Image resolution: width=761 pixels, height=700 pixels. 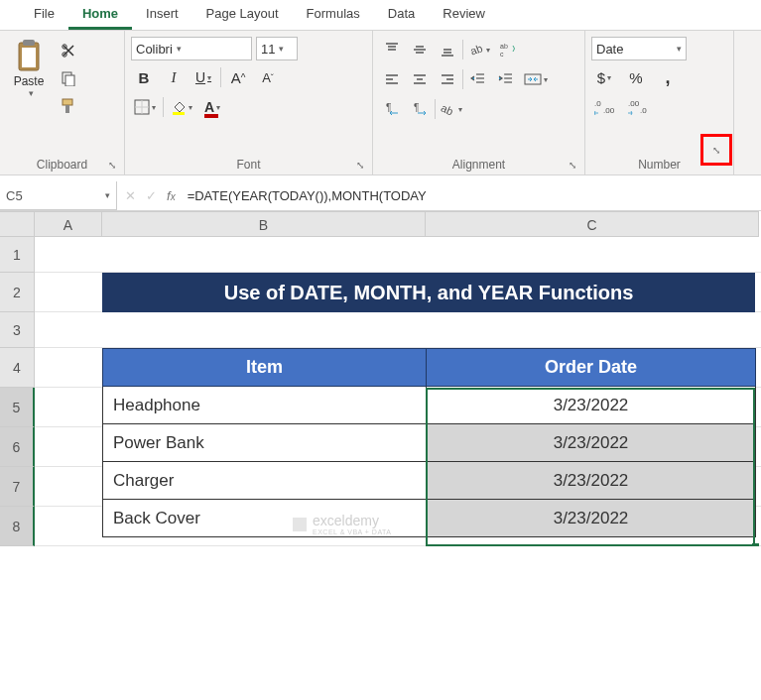 I want to click on currency-button: $▾, so click(x=604, y=77).